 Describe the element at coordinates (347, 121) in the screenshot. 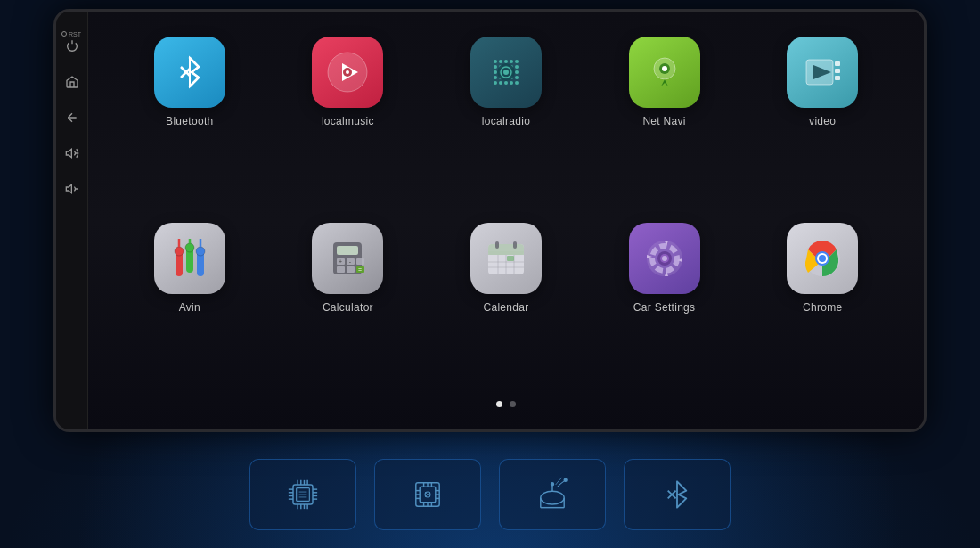

I see `app-localmusic-label: localmusic` at that location.